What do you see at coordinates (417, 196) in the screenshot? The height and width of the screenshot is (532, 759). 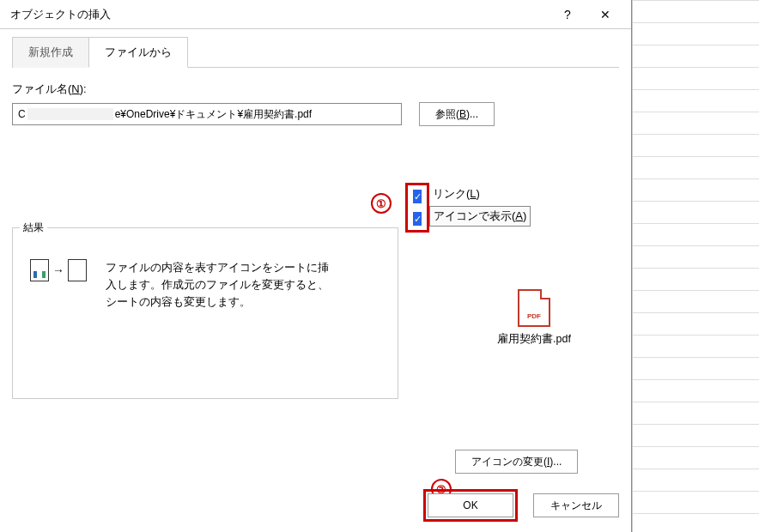 I see `link-checkbox: ✓` at bounding box center [417, 196].